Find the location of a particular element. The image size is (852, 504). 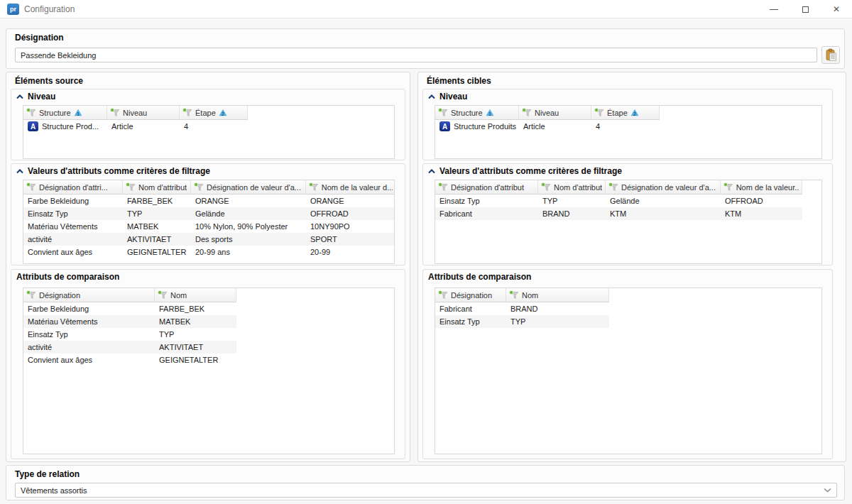

table-row: activitéAKTIVITAETDes sportsSPORT is located at coordinates (209, 239).